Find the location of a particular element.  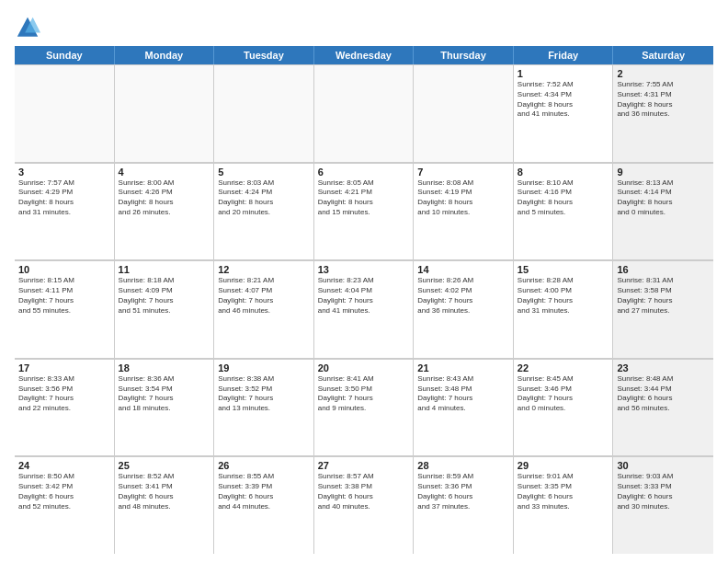

day-number: 11 is located at coordinates (165, 270).